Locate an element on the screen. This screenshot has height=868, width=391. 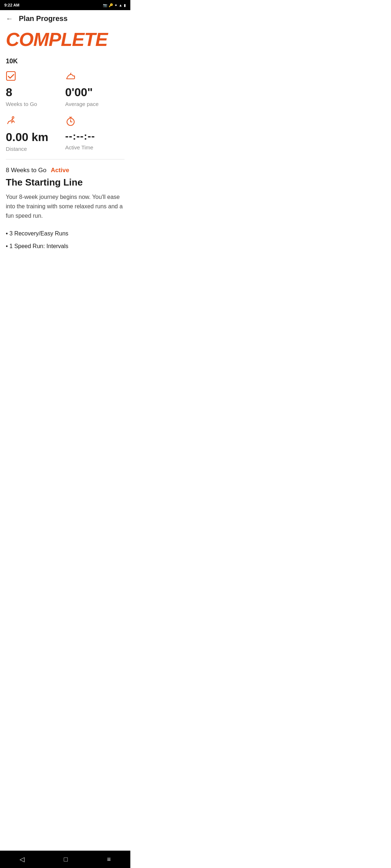
status-bar: 9:22 AM 📷 🔑 ✦ ▲ ▮ is located at coordinates (65, 5).